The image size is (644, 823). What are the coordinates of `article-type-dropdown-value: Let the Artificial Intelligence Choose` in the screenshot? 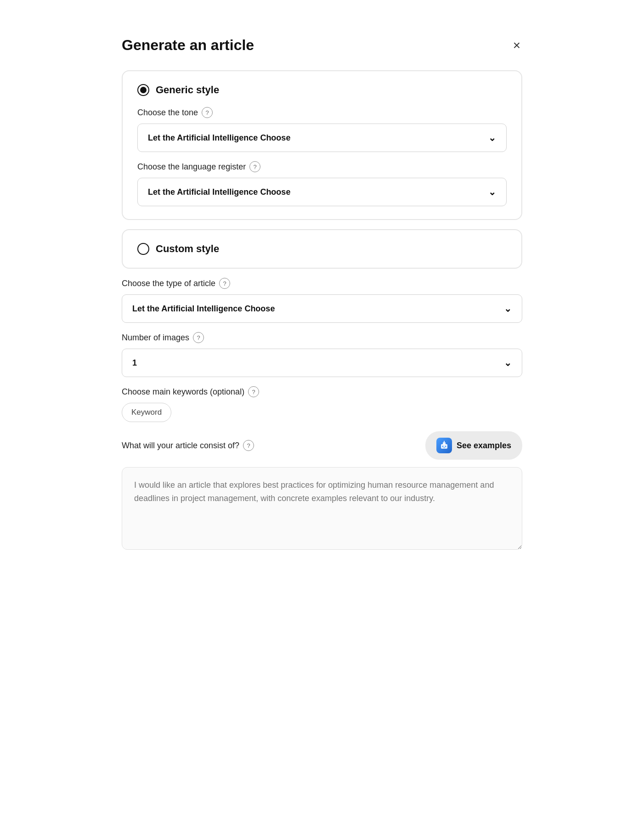 It's located at (203, 309).